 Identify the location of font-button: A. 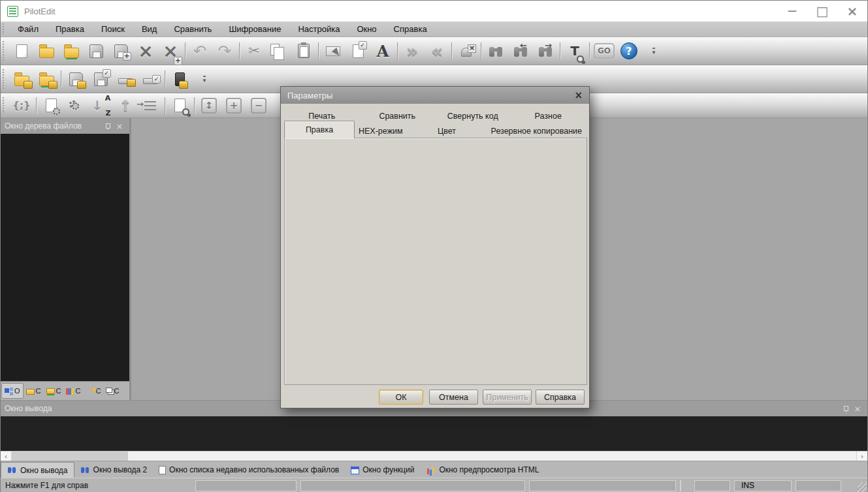
(383, 51).